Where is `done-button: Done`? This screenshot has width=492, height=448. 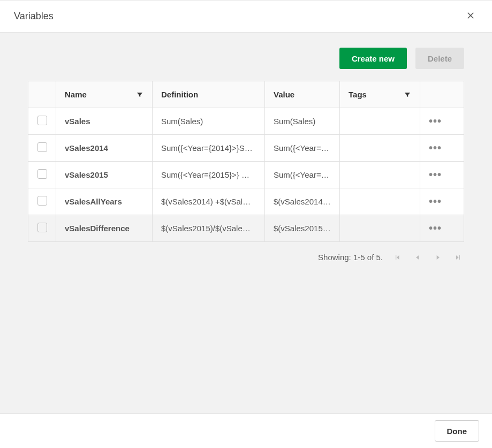 done-button: Done is located at coordinates (457, 431).